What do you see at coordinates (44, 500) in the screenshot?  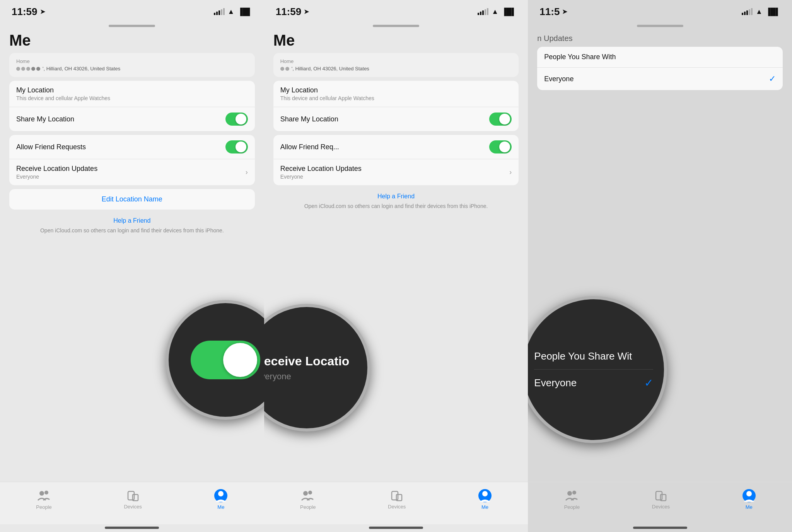 I see `tab-people-1: People` at bounding box center [44, 500].